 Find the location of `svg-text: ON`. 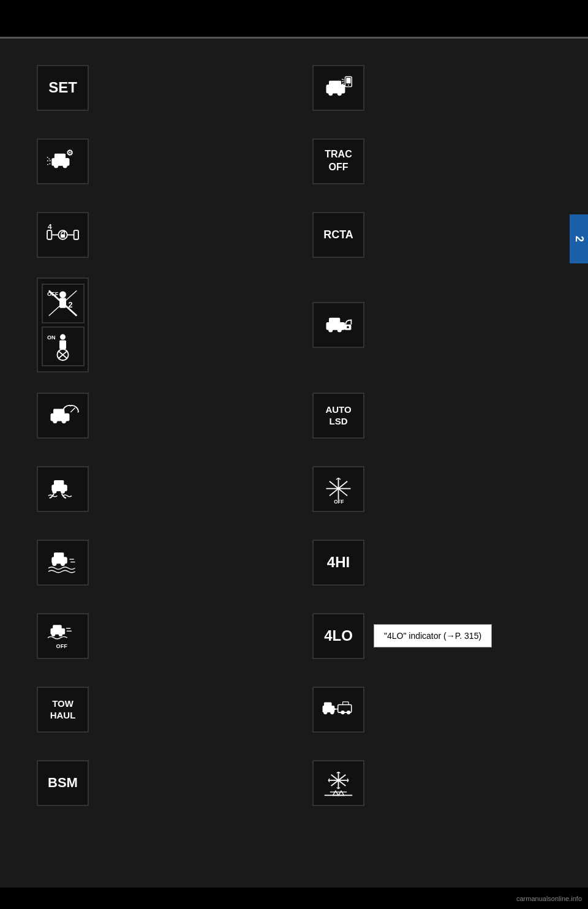

svg-text: ON is located at coordinates (51, 337).